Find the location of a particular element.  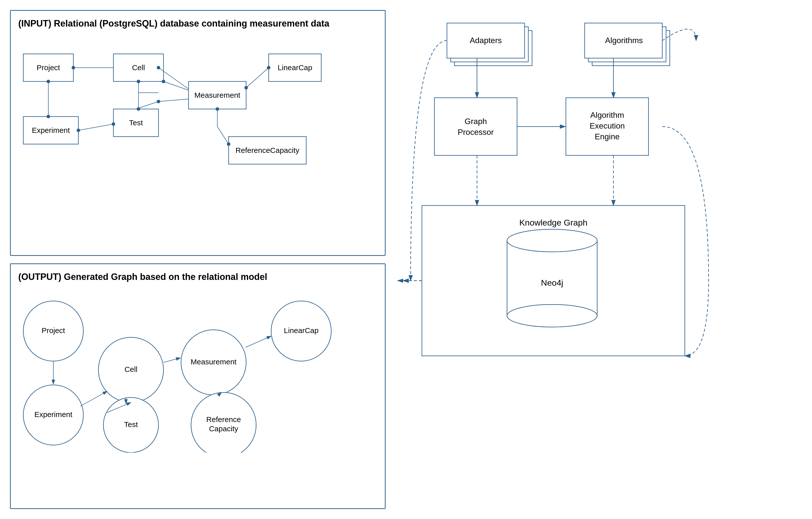

graph-measurement-label: Measurement is located at coordinates (214, 362).